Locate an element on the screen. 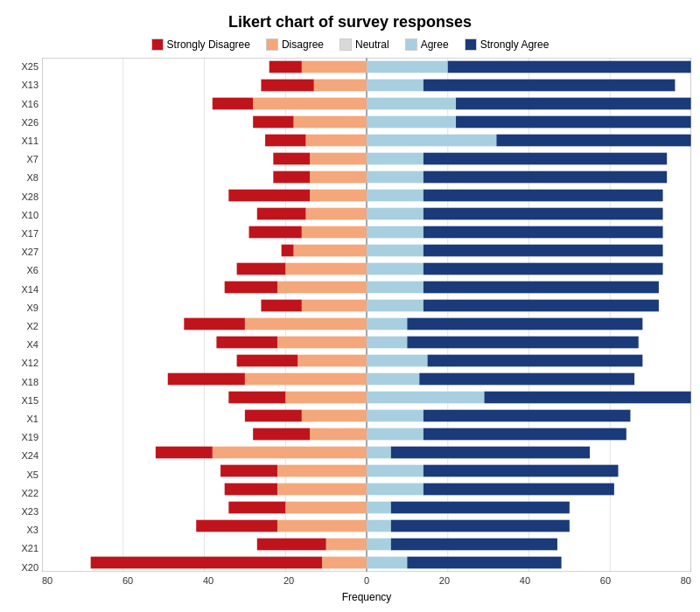  legend-label: Strongly Agree is located at coordinates (514, 45).